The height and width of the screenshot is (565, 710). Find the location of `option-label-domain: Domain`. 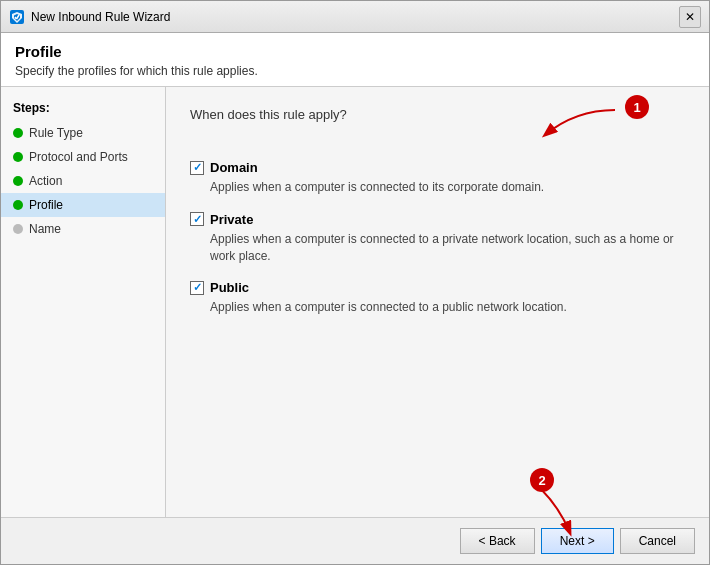

option-label-domain: Domain is located at coordinates (234, 168).